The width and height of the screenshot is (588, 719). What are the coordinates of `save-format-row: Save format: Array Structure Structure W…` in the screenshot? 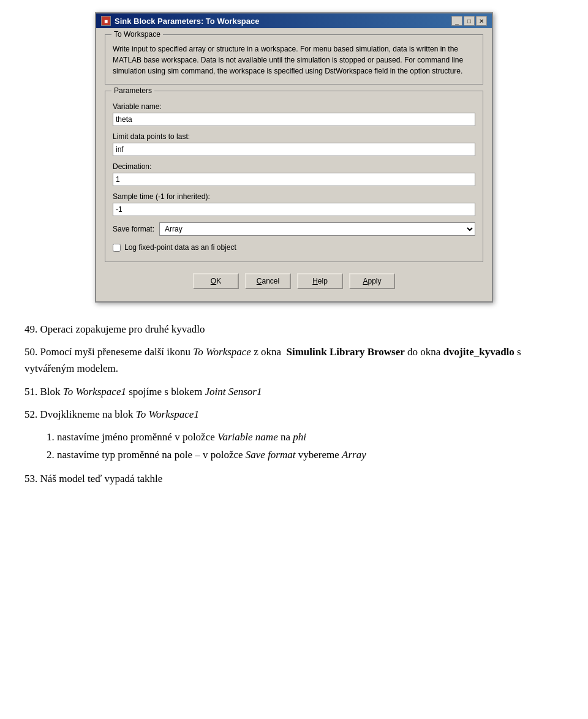 It's located at (294, 229).